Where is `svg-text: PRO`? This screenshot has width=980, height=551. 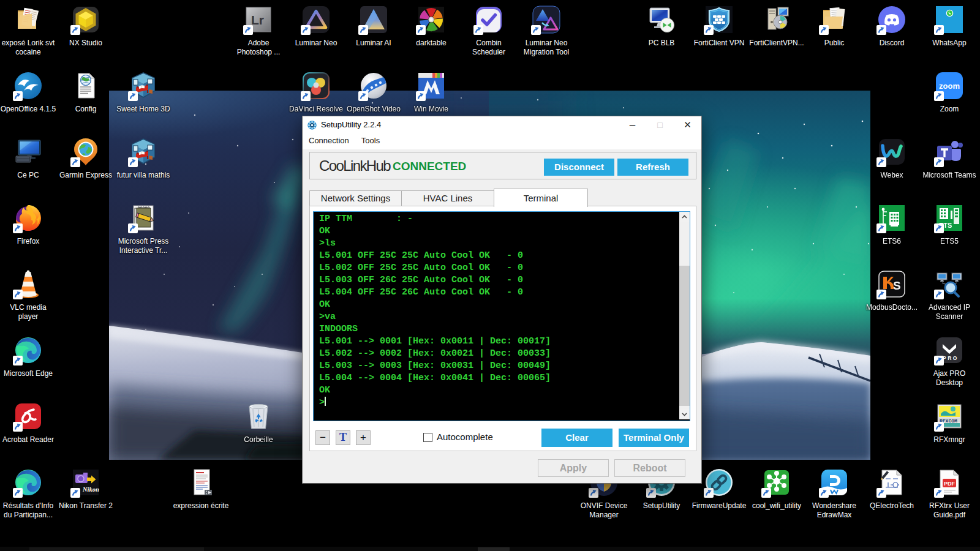 svg-text: PRO is located at coordinates (951, 358).